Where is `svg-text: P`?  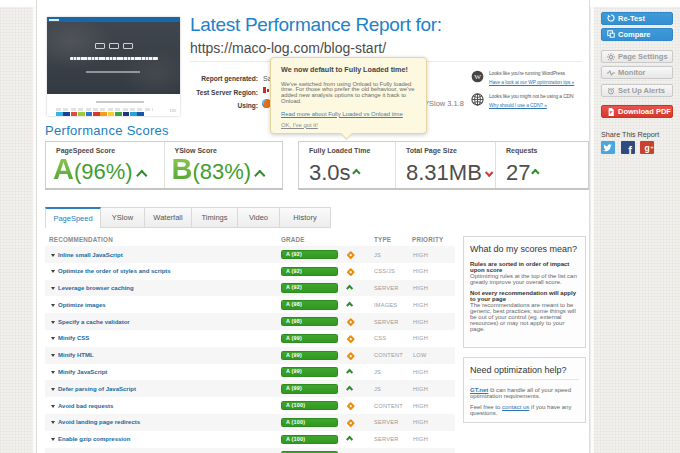
svg-text: P is located at coordinates (612, 112).